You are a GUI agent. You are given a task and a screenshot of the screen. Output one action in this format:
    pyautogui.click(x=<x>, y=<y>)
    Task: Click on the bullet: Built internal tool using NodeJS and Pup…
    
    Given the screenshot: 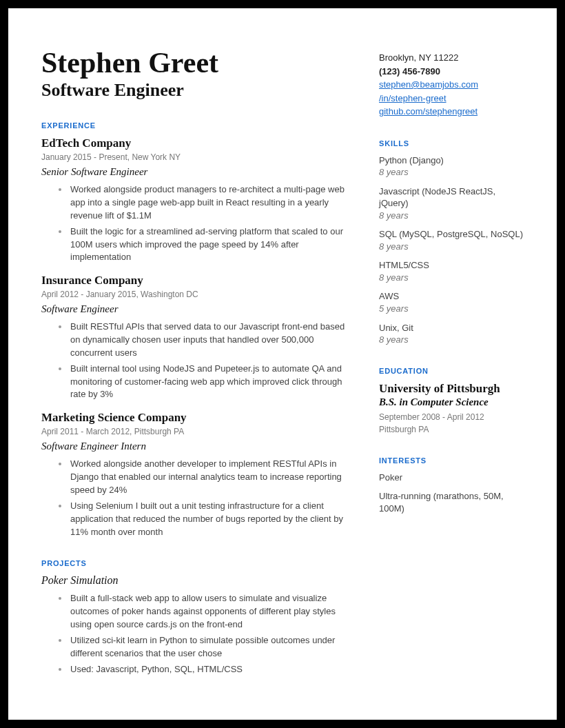 What is the action you would take?
    pyautogui.click(x=210, y=382)
    